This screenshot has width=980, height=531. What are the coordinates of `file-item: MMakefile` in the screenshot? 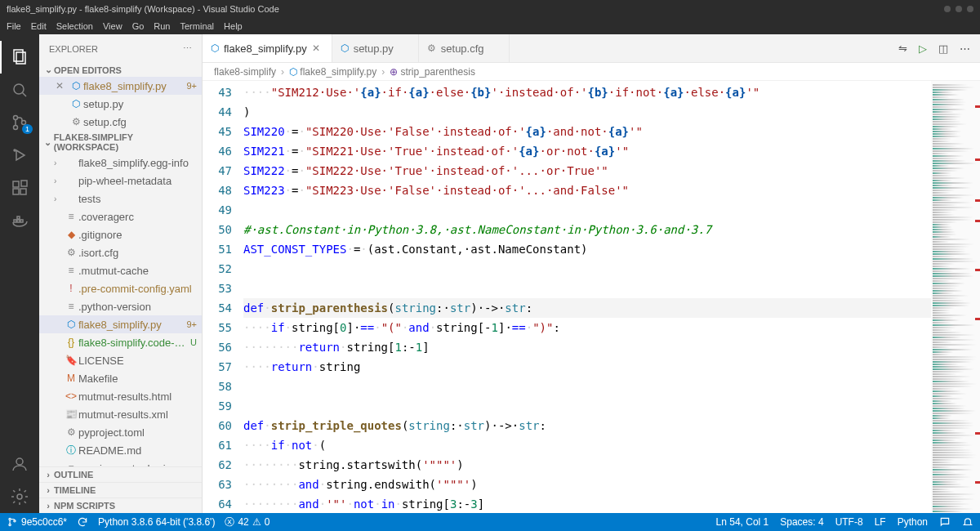 It's located at (121, 378).